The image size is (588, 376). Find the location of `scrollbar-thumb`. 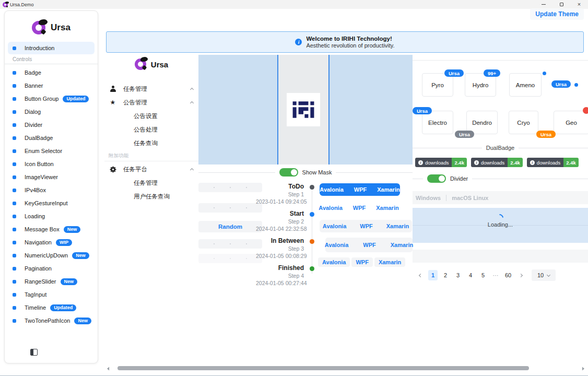

scrollbar-thumb is located at coordinates (323, 368).